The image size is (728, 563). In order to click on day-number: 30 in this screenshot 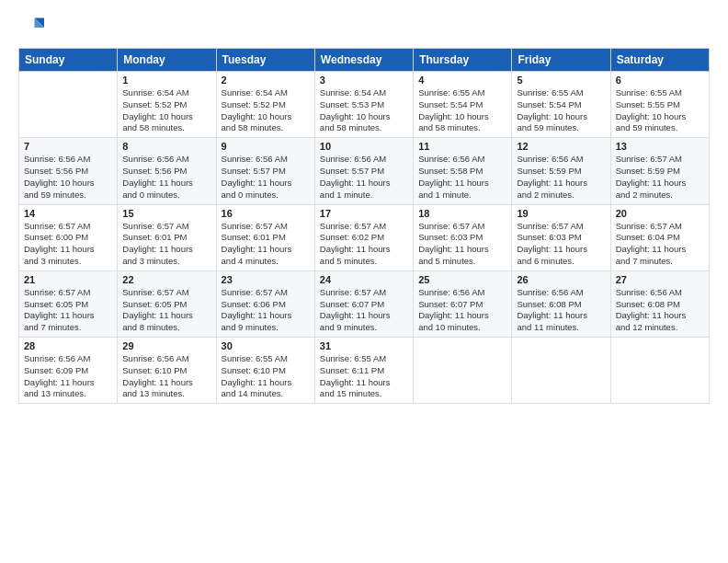, I will do `click(266, 346)`.